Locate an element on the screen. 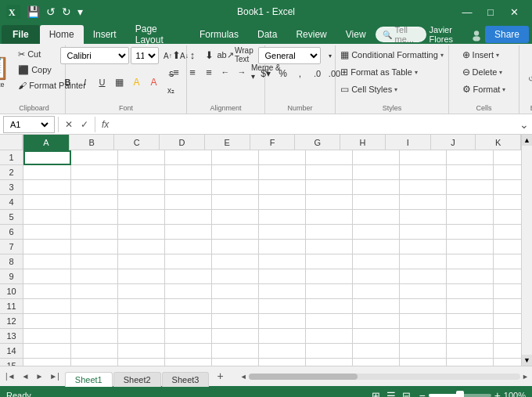 The image size is (532, 397). zoom-in-btn: + is located at coordinates (498, 393).